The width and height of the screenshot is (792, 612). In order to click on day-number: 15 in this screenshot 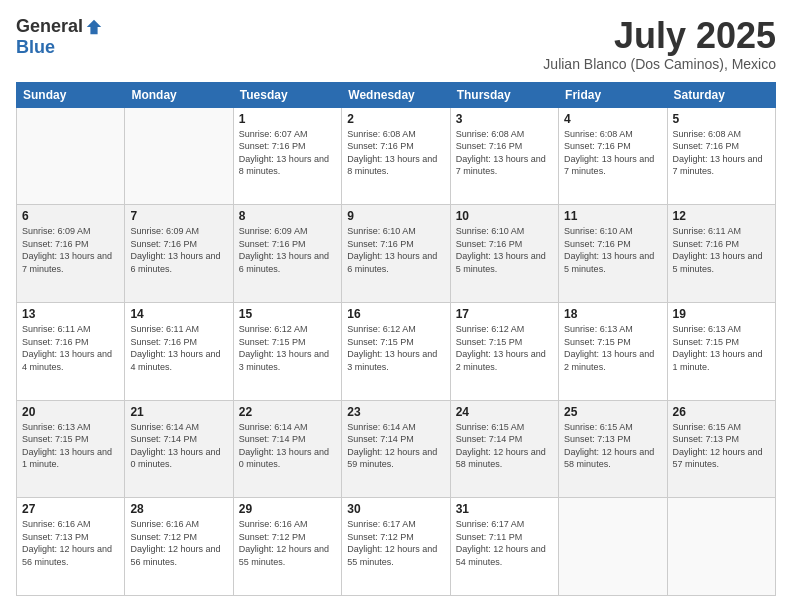, I will do `click(288, 314)`.